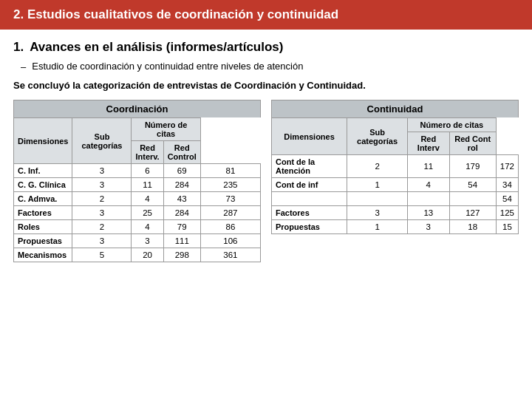 This screenshot has width=532, height=399. I want to click on continuidad-table: Dimensiones Sub categorías Número de cit…, so click(395, 176).